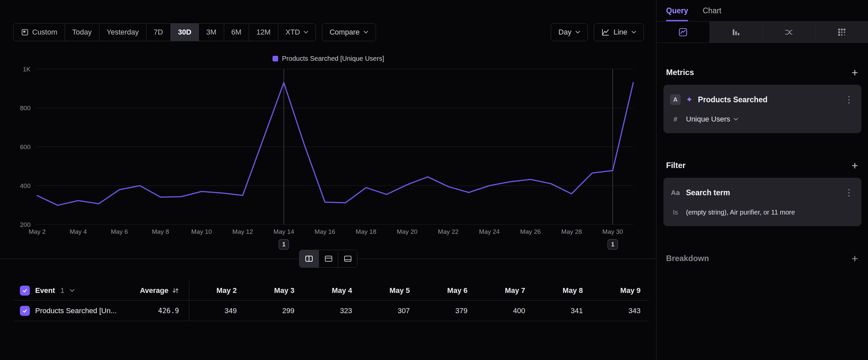 Image resolution: width=868 pixels, height=360 pixels. I want to click on metric-options-button: ⋮, so click(849, 100).